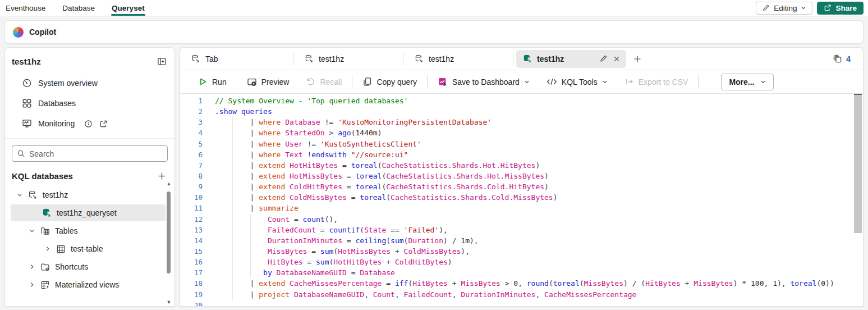 Image resolution: width=868 pixels, height=310 pixels. I want to click on code-line: 10 | extend ColdMissBytes = toreal(Cache…, so click(522, 198).